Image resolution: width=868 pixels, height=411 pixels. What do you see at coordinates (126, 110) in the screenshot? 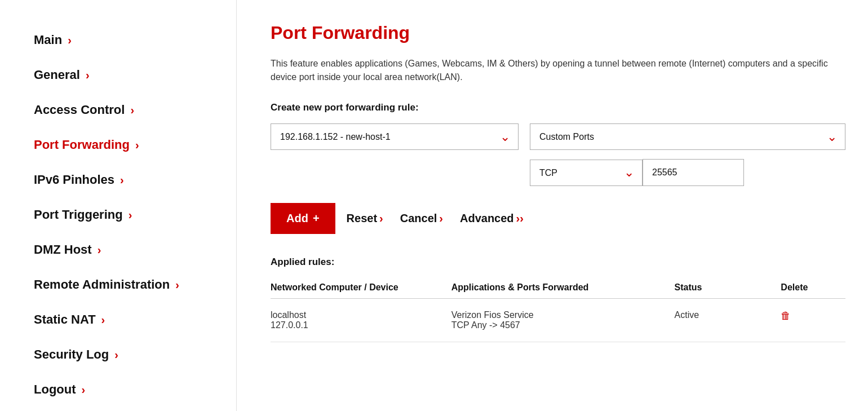
I see `sidebar-item-access-control: Access Control ›` at bounding box center [126, 110].